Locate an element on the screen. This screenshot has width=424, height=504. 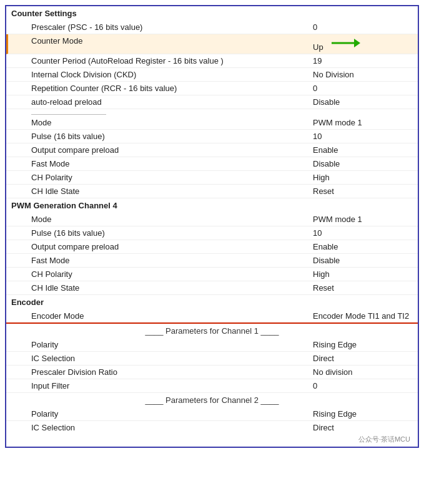
row-label: Counter Period (AutoReload Register - 16… is located at coordinates (127, 61).